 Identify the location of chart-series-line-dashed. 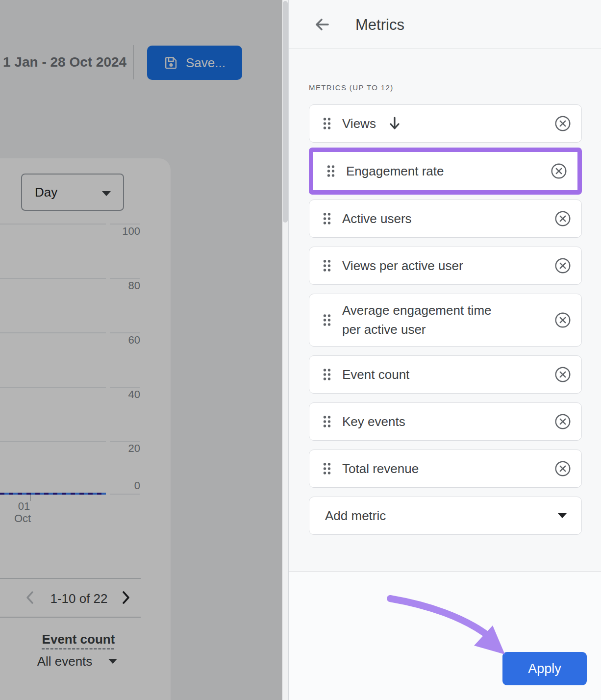
(53, 494).